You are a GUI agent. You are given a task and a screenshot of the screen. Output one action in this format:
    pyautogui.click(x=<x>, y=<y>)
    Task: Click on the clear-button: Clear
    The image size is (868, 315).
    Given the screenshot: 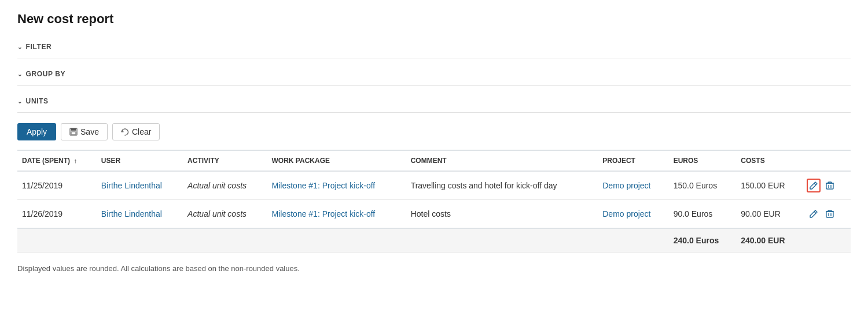 What is the action you would take?
    pyautogui.click(x=136, y=132)
    